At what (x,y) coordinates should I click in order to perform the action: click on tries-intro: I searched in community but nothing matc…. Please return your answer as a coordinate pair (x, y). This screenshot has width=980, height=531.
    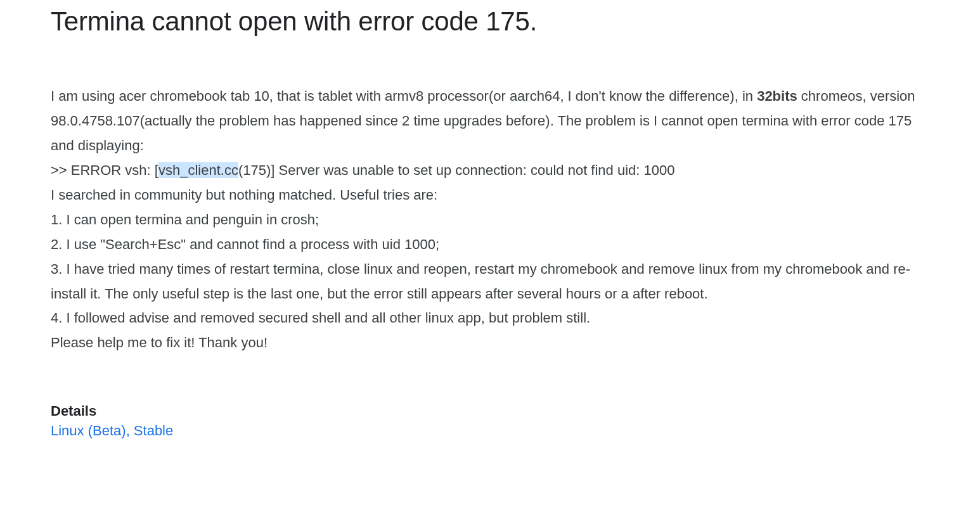
    Looking at the image, I should click on (490, 195).